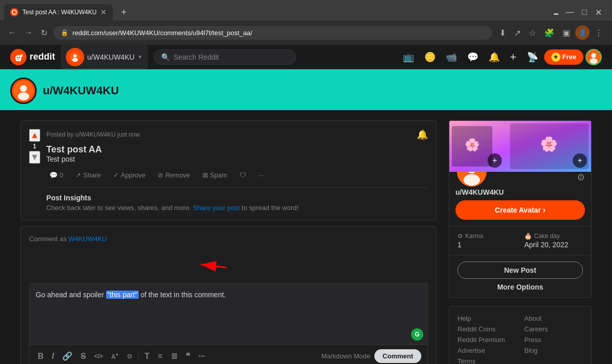 This screenshot has height=364, width=612. What do you see at coordinates (12, 33) in the screenshot?
I see `back-button: ←` at bounding box center [12, 33].